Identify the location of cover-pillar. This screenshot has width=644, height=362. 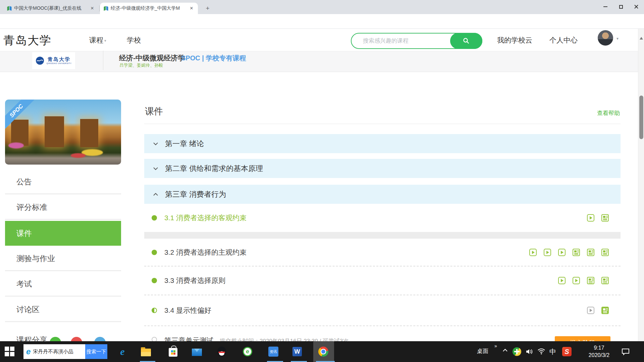
(54, 132).